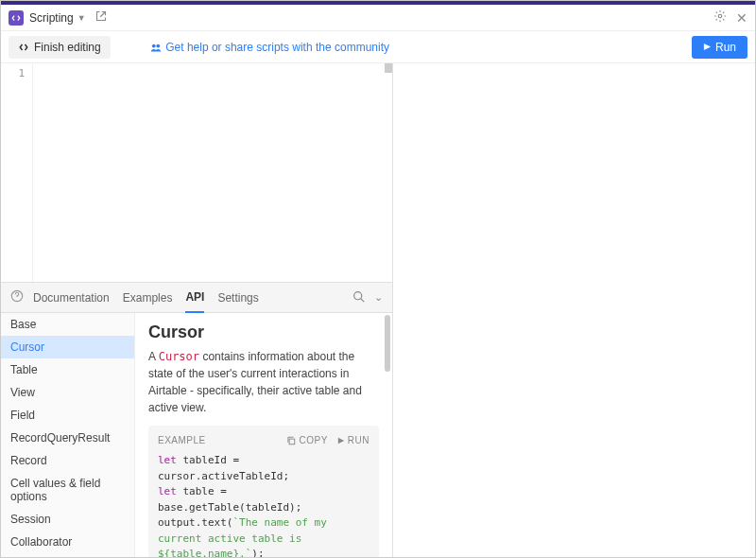  I want to click on settings-gear-icon, so click(720, 17).